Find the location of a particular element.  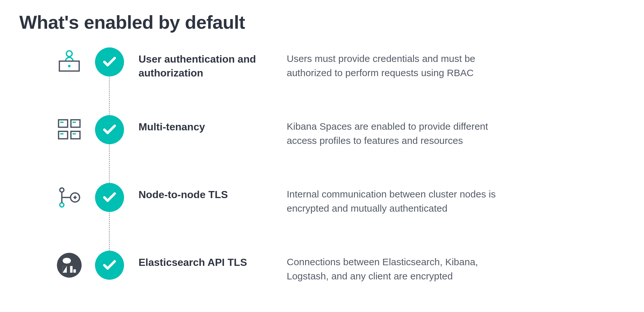

feature-description: Kibana Spaces are enabled to provide dif… is located at coordinates (403, 132).